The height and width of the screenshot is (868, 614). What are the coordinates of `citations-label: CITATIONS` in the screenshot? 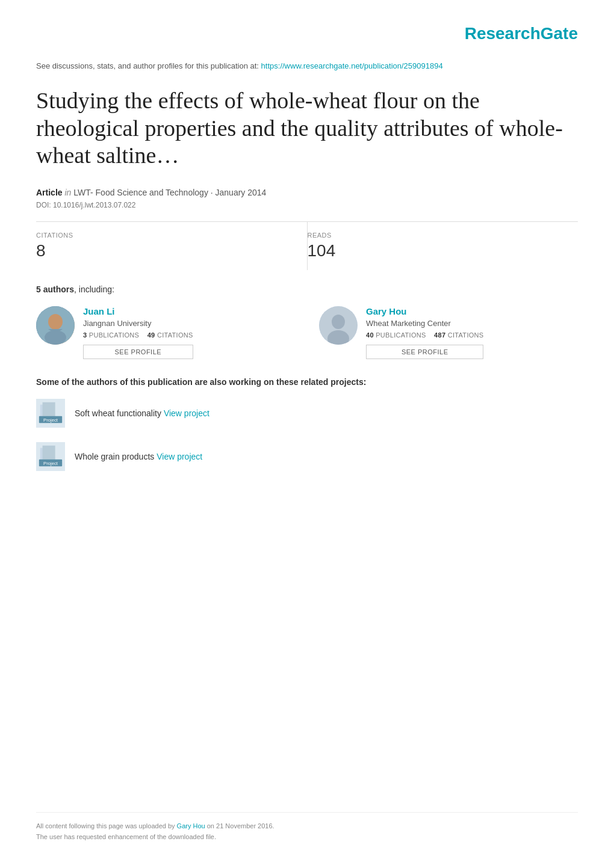 It's located at (172, 235).